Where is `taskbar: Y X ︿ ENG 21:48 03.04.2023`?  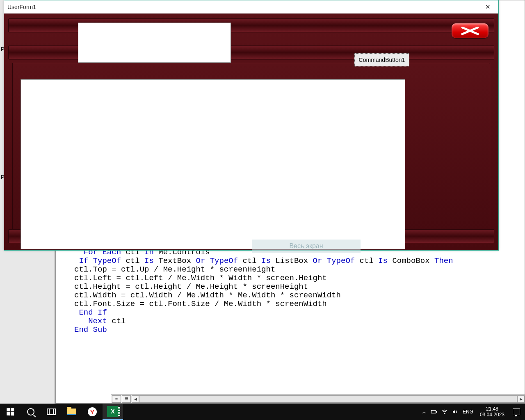 taskbar: Y X ︿ ENG 21:48 03.04.2023 is located at coordinates (262, 412).